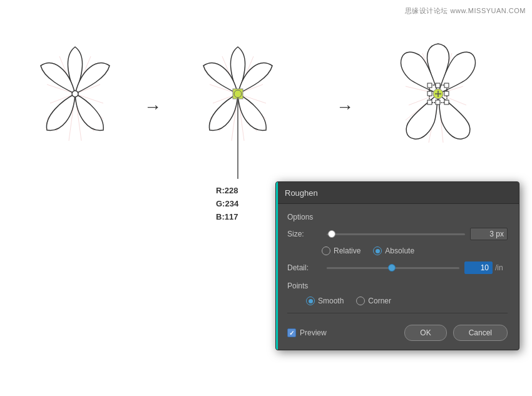  I want to click on color-g: G:234, so click(227, 204).